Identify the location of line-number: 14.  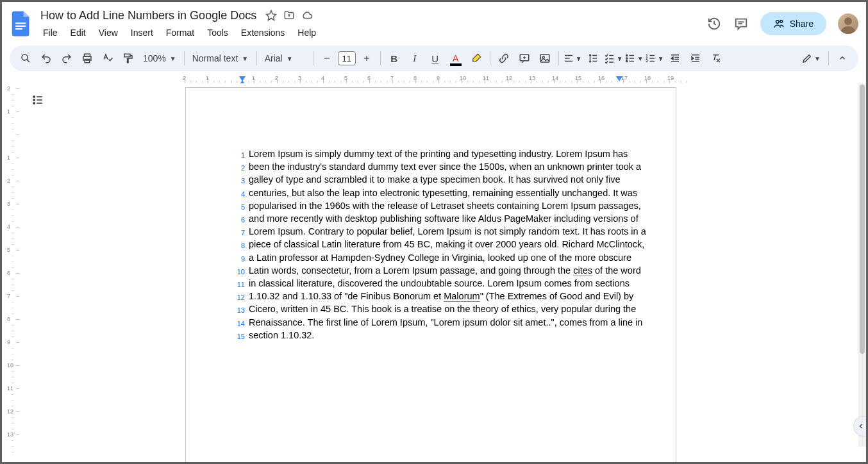
(242, 323).